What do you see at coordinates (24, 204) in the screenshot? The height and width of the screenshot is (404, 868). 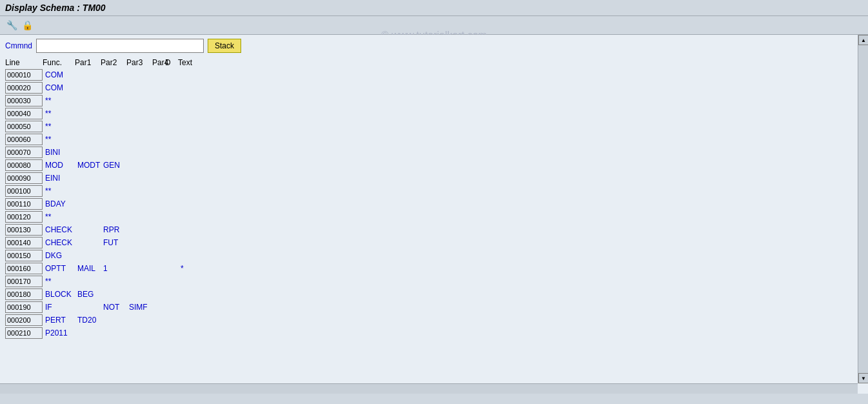 I see `cell-line: 000110` at bounding box center [24, 204].